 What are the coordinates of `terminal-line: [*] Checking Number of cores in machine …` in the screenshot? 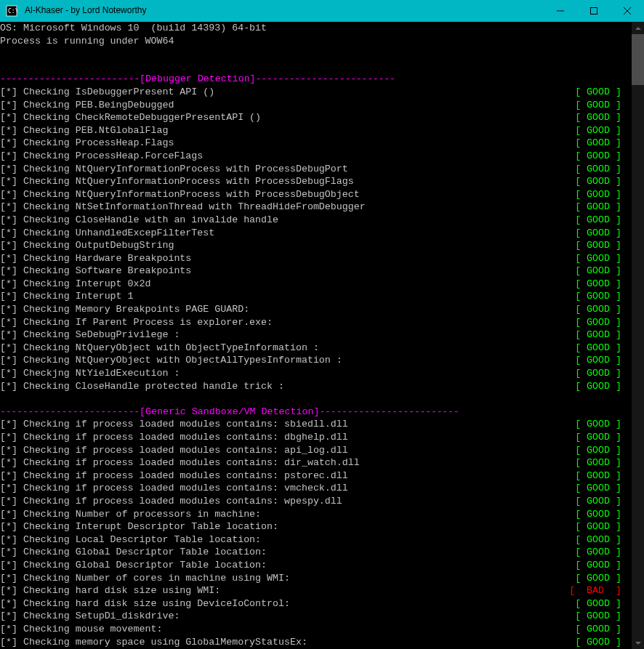 It's located at (315, 579).